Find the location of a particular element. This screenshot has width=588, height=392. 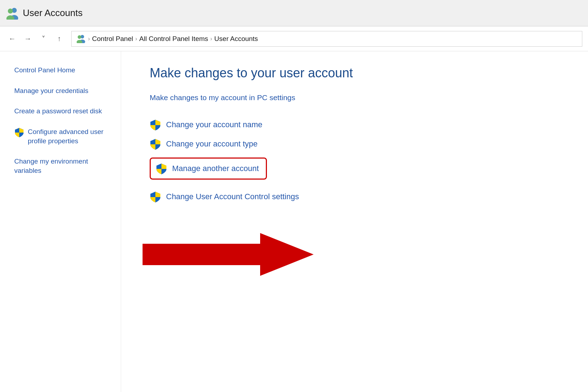

title-bar-title: User Accounts is located at coordinates (53, 13).